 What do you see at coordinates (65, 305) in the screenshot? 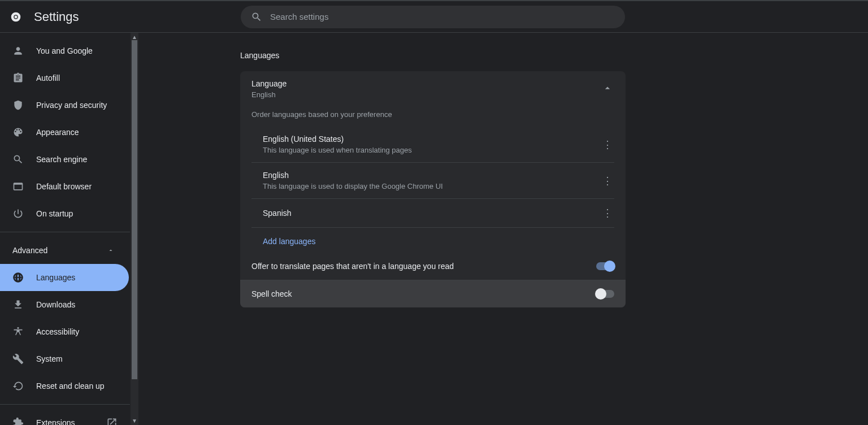
I see `sidebar-item-downloads: Downloads` at bounding box center [65, 305].